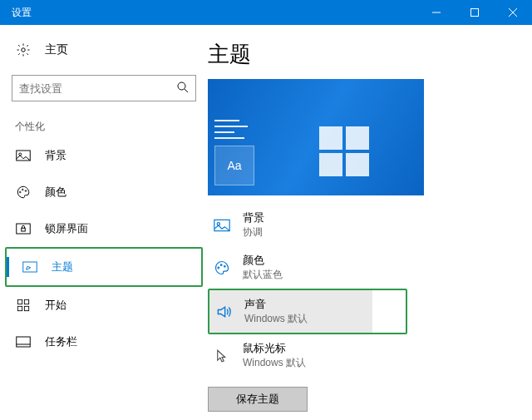  I want to click on sidebar-item-label: 锁屏界面, so click(66, 229).